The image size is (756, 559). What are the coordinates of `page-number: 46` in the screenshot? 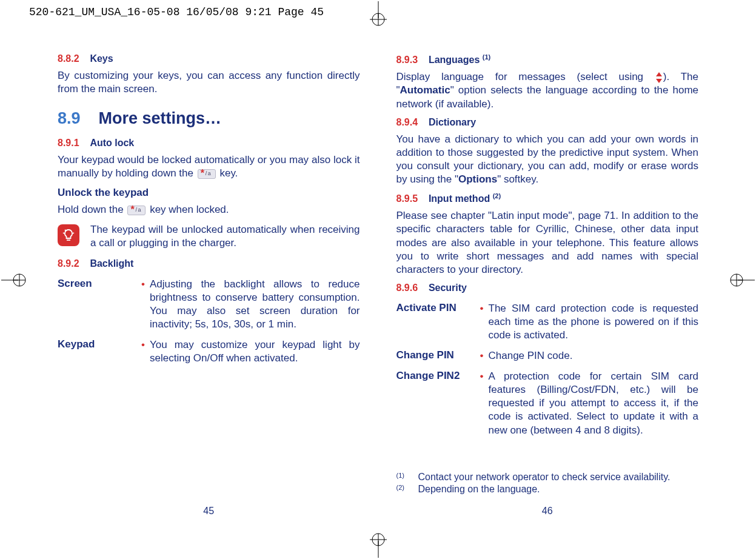 It's located at (548, 511).